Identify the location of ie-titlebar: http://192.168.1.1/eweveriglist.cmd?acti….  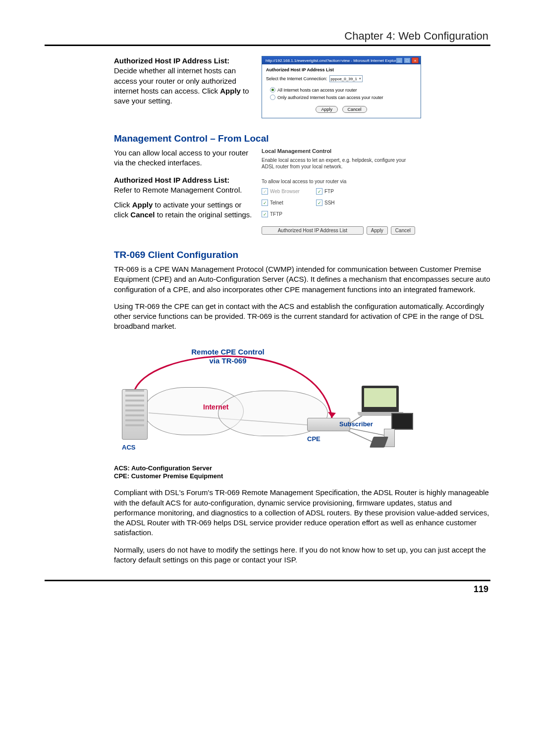
(341, 60).